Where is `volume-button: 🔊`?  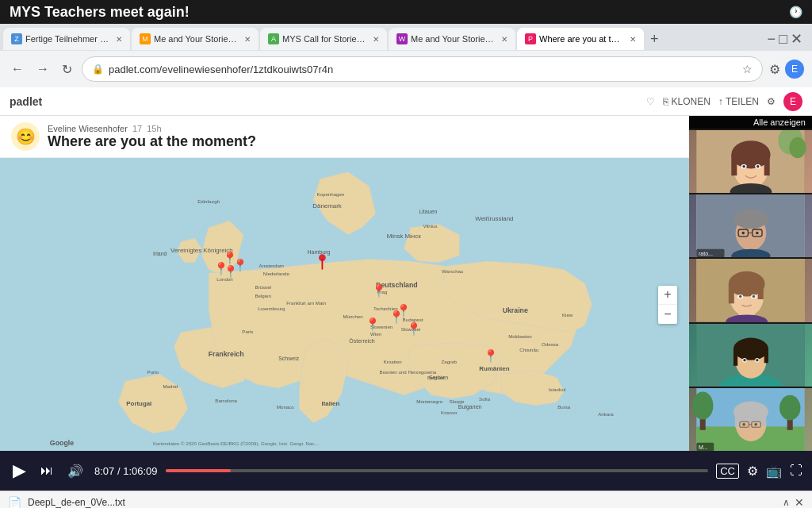 volume-button: 🔊 is located at coordinates (75, 471).